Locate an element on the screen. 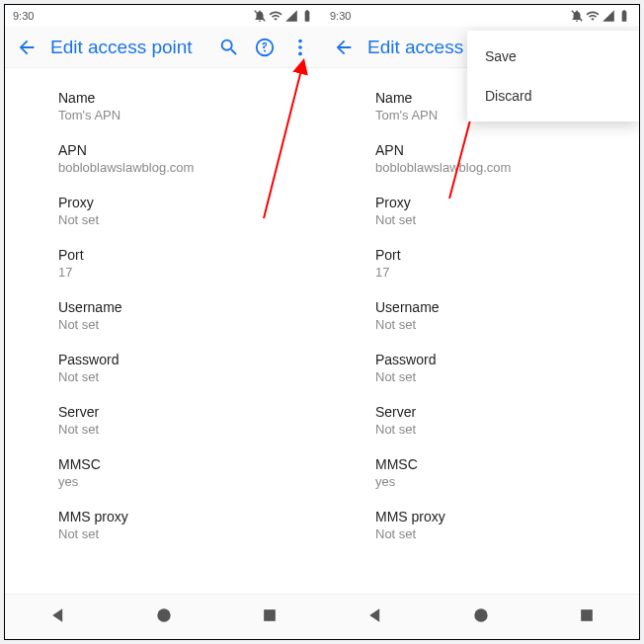  overflow-menu: Save Discard is located at coordinates (553, 76).